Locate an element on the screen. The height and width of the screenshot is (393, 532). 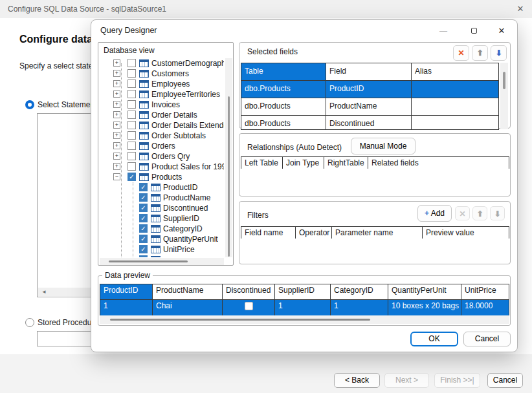
column-header-supplierid: SupplierID is located at coordinates (303, 292).